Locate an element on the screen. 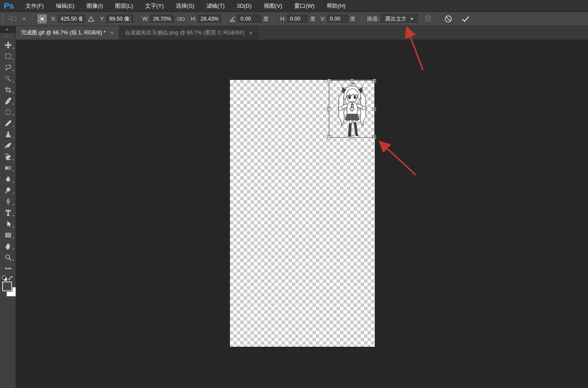 This screenshot has width=588, height=388. interpolation-value: 两次立方 is located at coordinates (396, 19).